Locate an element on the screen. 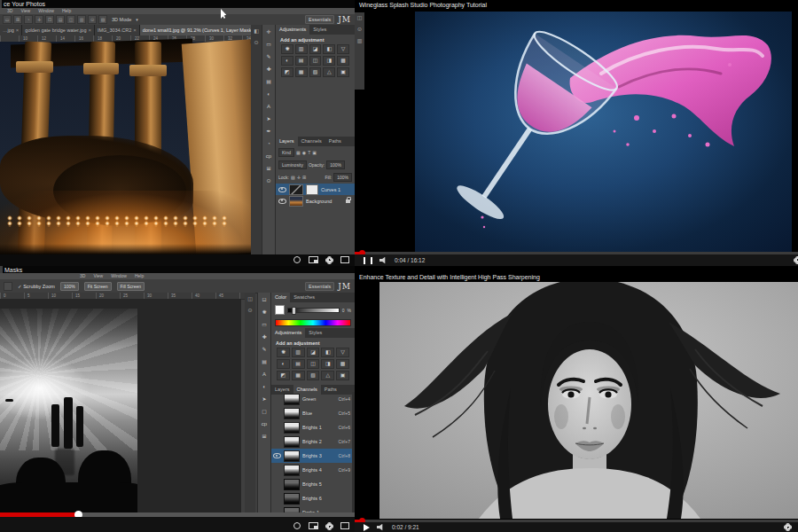 The image size is (798, 532). option-tool-icon: ▭ is located at coordinates (7, 20).